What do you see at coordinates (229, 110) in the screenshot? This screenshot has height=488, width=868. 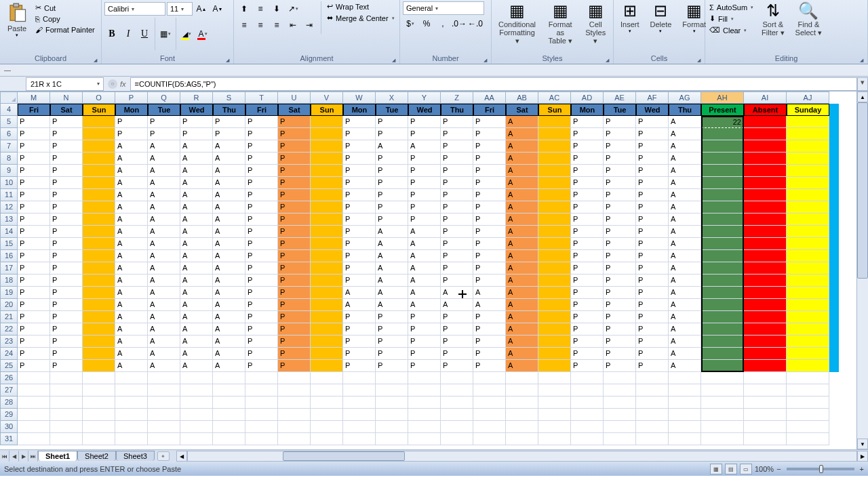 I see `header-cell: Thu` at bounding box center [229, 110].